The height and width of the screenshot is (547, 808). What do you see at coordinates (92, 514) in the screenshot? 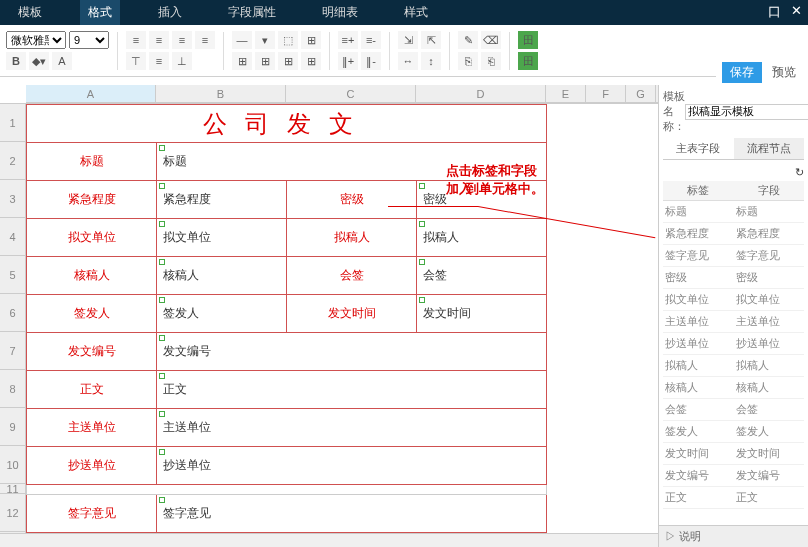
I see `cell-A12: 签字意见` at bounding box center [92, 514].